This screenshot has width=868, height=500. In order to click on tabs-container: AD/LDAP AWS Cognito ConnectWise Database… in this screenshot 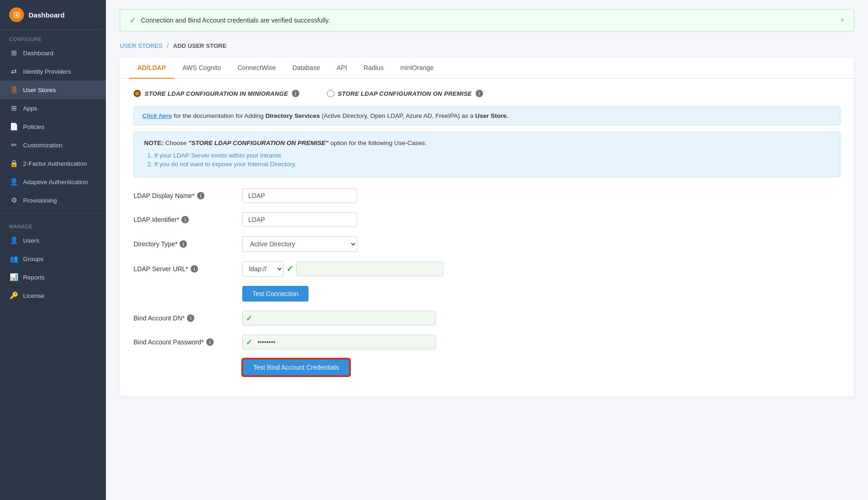, I will do `click(487, 68)`.